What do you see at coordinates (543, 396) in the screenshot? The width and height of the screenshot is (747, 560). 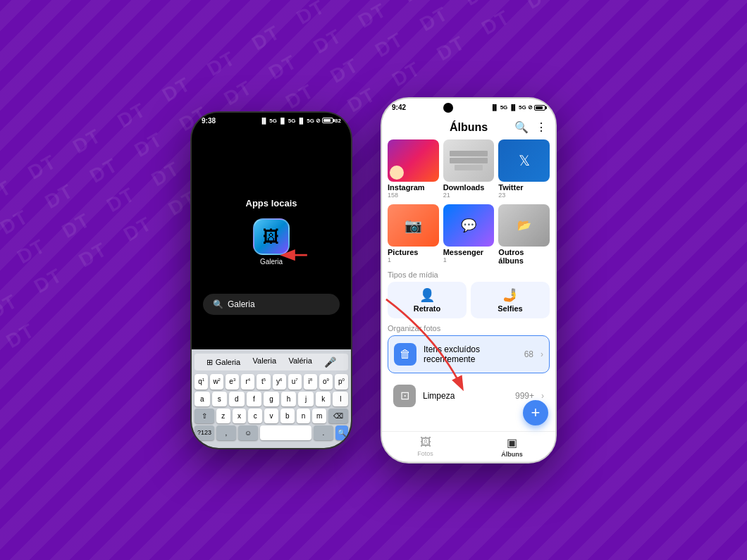 I see `limpeza-chevron: ›` at bounding box center [543, 396].